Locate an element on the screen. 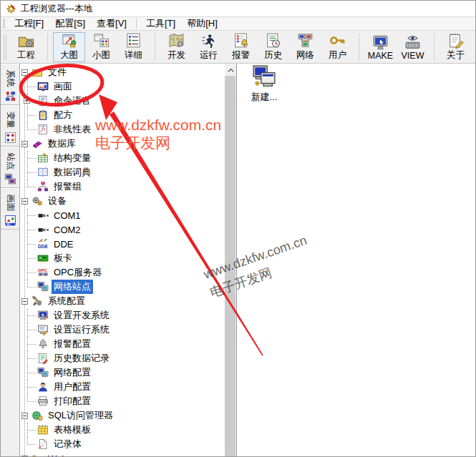 The image size is (476, 457). tree-scrollbar is located at coordinates (230, 260).